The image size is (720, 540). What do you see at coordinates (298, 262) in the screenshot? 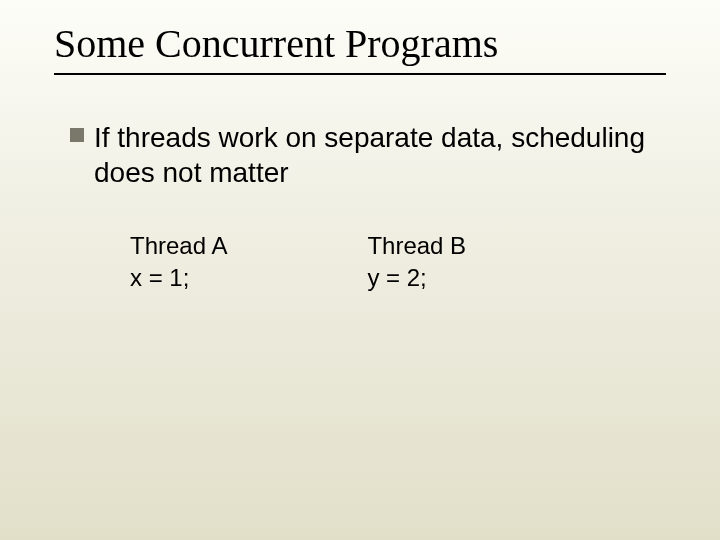
I see `thread-columns: Thread A x = 1; Thread B y = 2;` at bounding box center [298, 262].